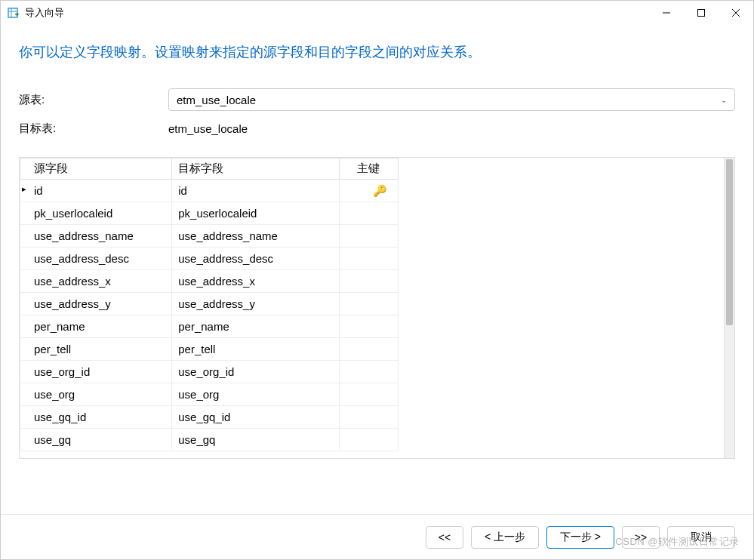 The image size is (754, 560). What do you see at coordinates (255, 417) in the screenshot?
I see `cell-target-field: use_gq_id` at bounding box center [255, 417].